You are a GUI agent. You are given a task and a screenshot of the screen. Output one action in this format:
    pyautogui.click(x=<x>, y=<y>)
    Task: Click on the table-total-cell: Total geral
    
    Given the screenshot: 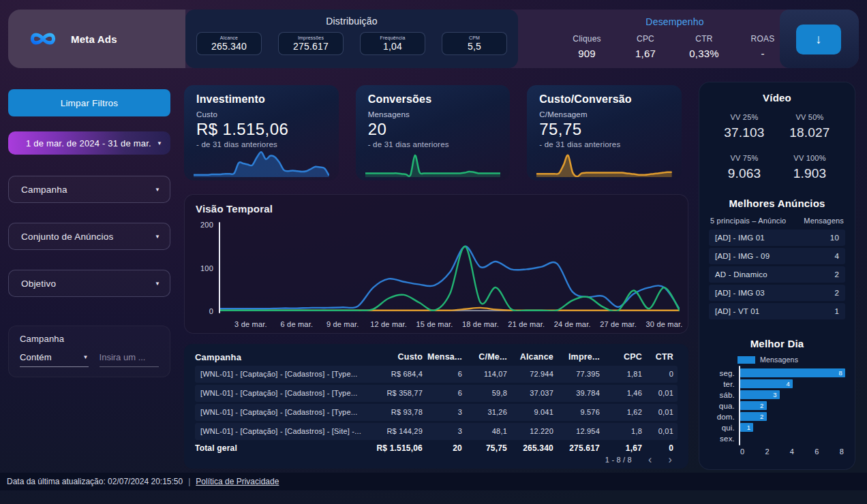 What is the action you would take?
    pyautogui.click(x=282, y=448)
    